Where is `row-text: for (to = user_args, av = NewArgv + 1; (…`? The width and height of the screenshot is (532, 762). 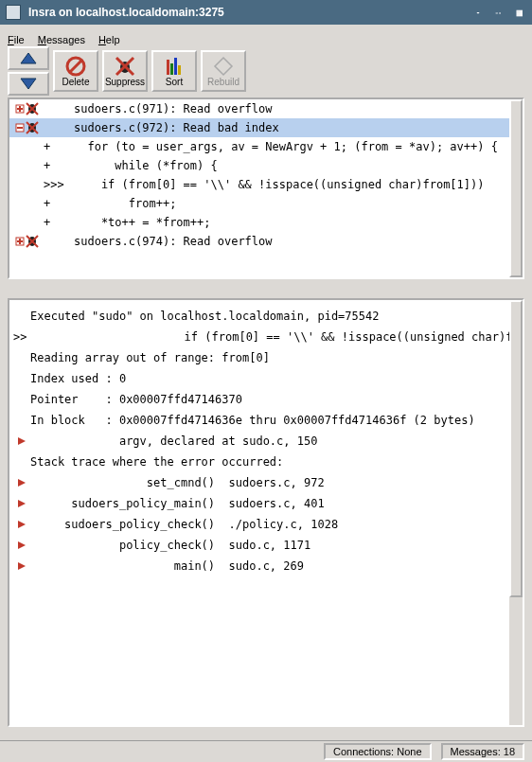 row-text: for (to = user_args, av = NewArgv + 1; (… is located at coordinates (286, 147).